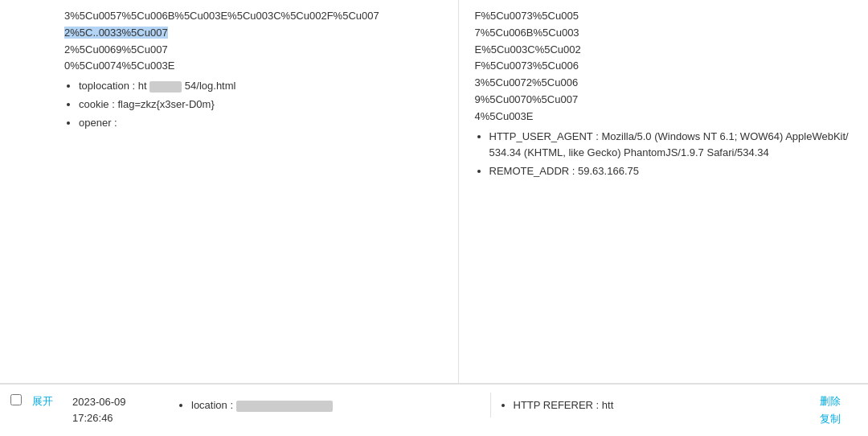 This screenshot has width=868, height=436. Describe the element at coordinates (553, 405) in the screenshot. I see `item-label: HTTP REFERER` at that location.